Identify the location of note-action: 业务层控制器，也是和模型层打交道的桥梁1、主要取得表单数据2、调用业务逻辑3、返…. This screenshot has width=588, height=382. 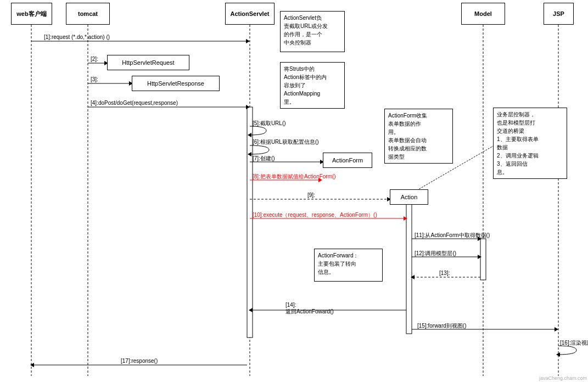
(530, 143).